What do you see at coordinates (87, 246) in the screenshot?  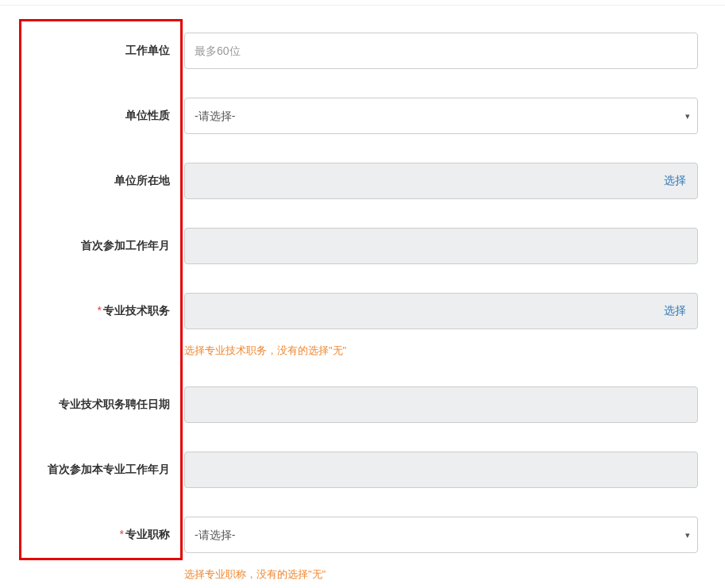 I see `label-first-work-date: 首次参加工作年月` at bounding box center [87, 246].